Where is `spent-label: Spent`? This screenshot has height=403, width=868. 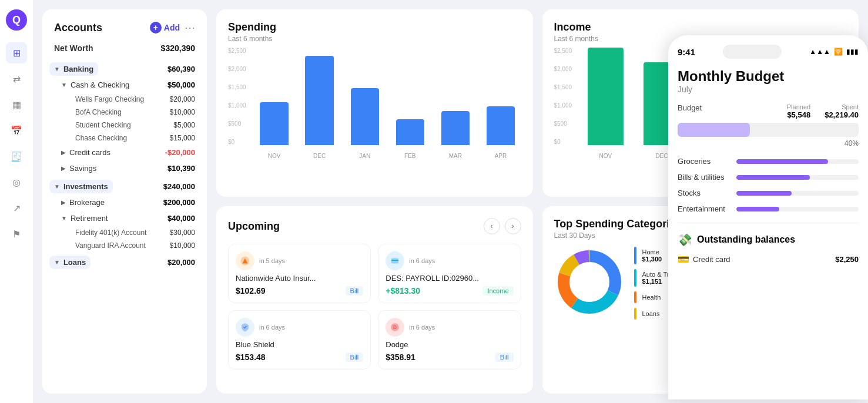
spent-label: Spent is located at coordinates (842, 107).